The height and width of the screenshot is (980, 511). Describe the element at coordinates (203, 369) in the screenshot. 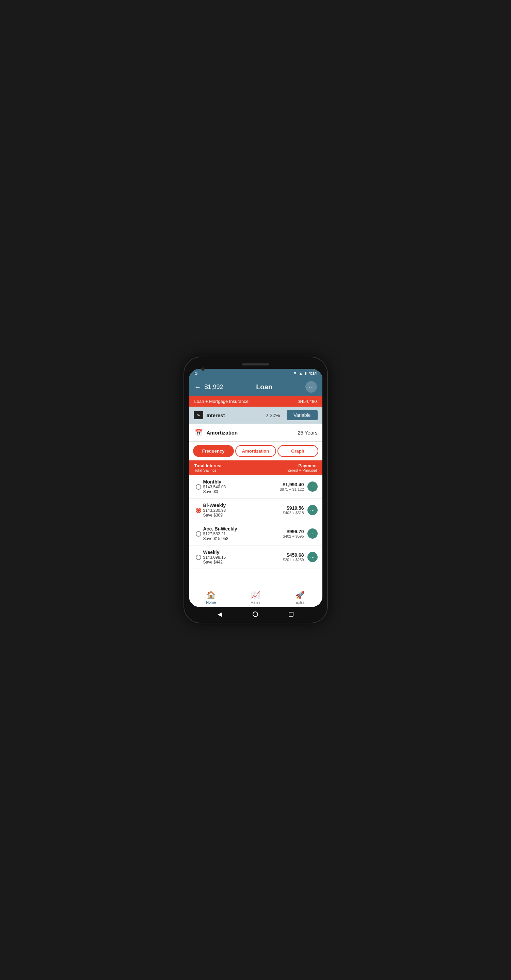

I see `camera-dot` at that location.